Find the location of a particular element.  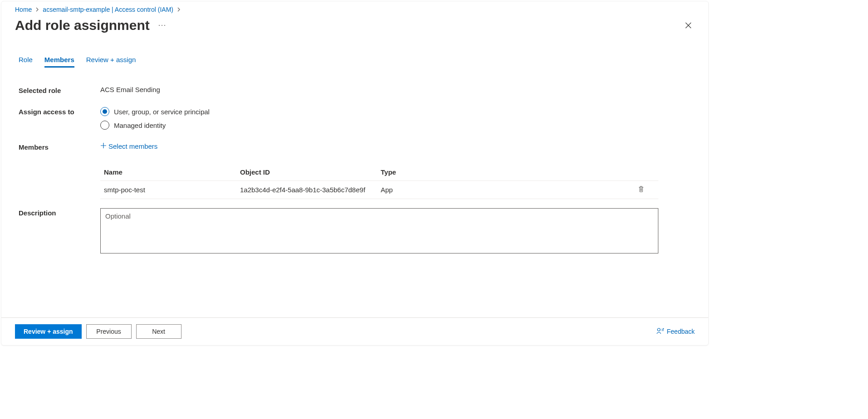

breadcrumb-home: Home is located at coordinates (24, 10).